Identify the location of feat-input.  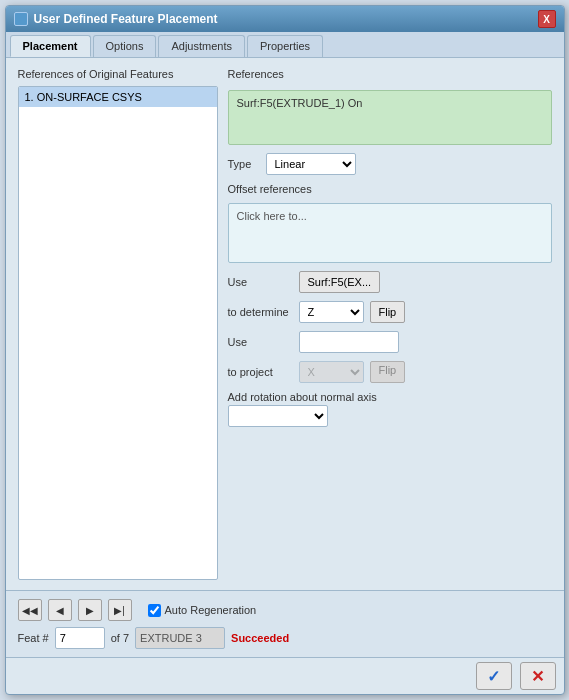
(80, 638).